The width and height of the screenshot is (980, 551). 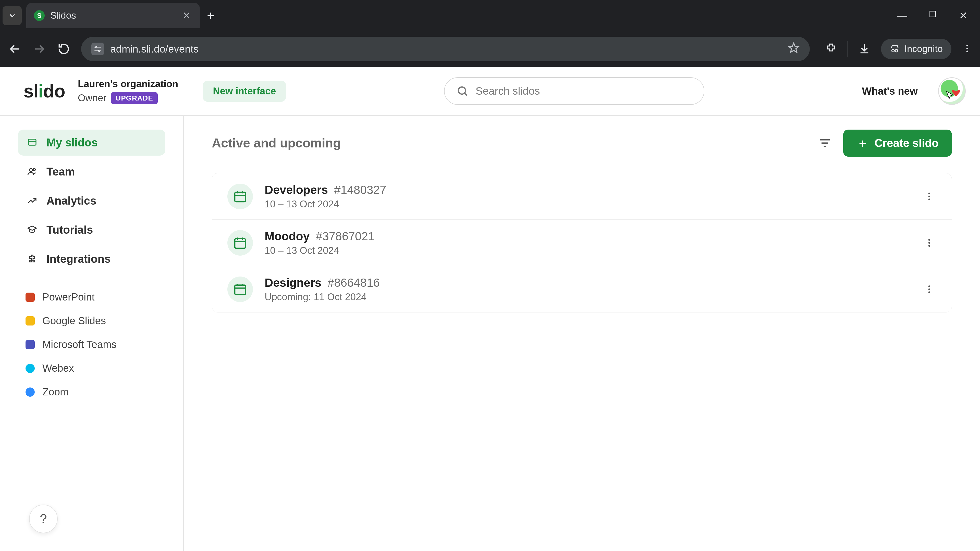 What do you see at coordinates (186, 16) in the screenshot?
I see `tab-close-icon: ✕` at bounding box center [186, 16].